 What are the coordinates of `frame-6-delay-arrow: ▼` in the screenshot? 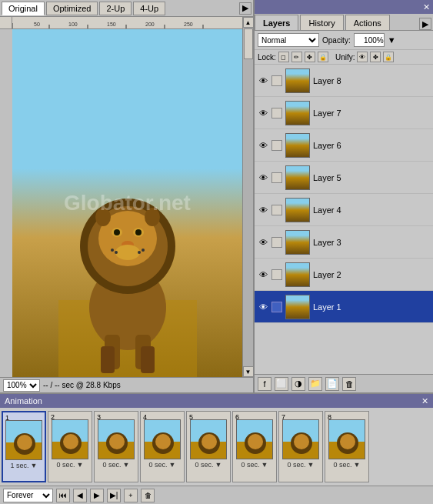 It's located at (265, 465).